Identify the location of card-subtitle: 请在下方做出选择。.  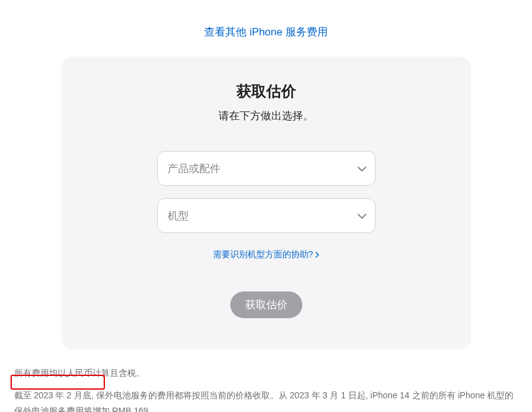
(266, 116).